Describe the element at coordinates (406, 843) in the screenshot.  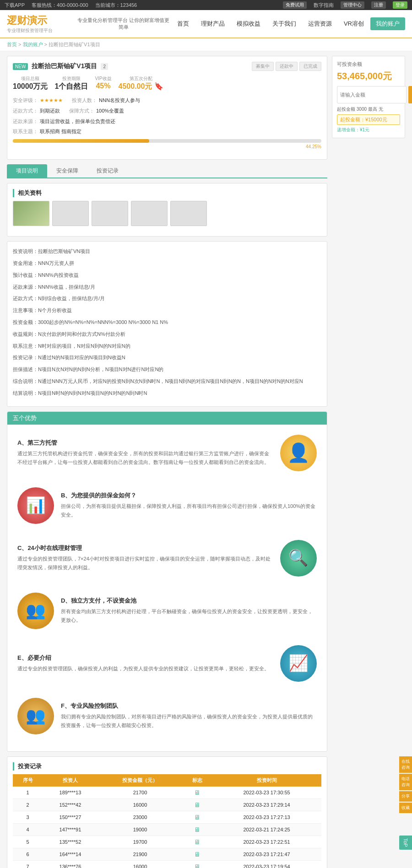
I see `to-top-button: ToP` at that location.